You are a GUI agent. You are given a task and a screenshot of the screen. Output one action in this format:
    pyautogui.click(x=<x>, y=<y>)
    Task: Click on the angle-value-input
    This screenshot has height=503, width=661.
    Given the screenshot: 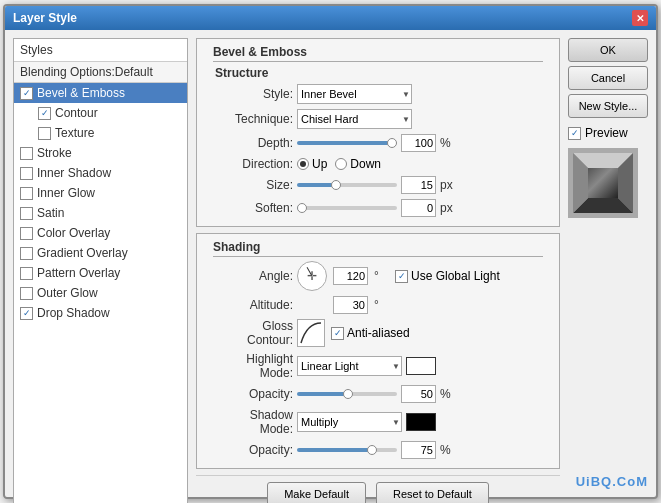 What is the action you would take?
    pyautogui.click(x=350, y=276)
    